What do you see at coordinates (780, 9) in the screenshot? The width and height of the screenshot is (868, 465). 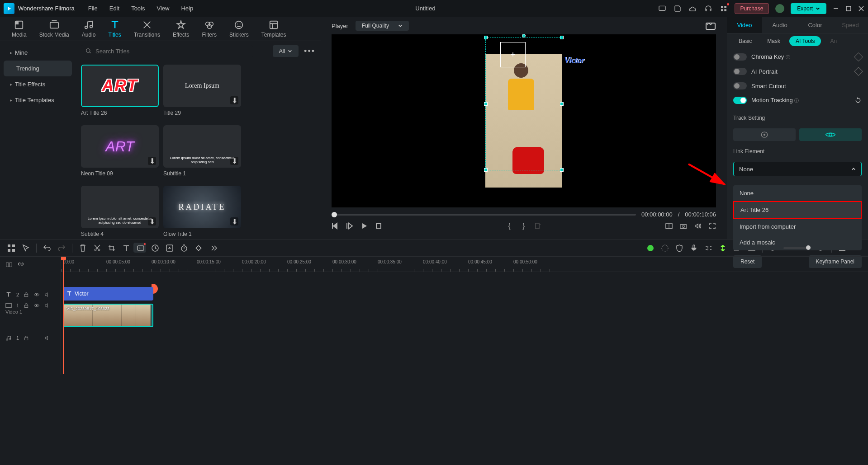 I see `user-avatar` at bounding box center [780, 9].